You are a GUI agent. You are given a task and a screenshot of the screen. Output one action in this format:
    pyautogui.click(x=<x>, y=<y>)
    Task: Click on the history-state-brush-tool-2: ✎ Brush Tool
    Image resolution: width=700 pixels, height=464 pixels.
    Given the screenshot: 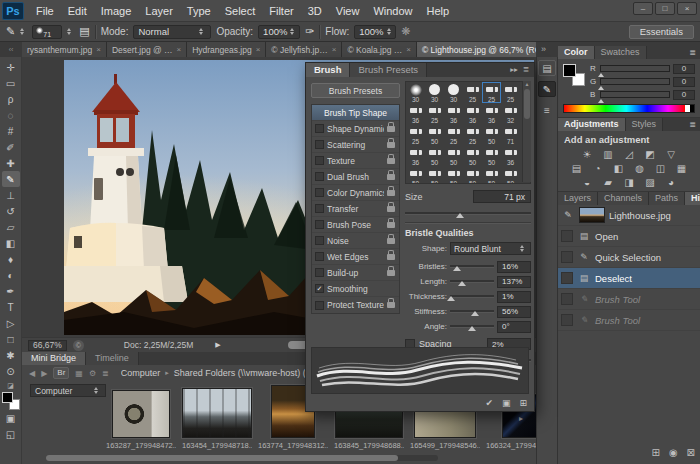 What is the action you would take?
    pyautogui.click(x=629, y=320)
    